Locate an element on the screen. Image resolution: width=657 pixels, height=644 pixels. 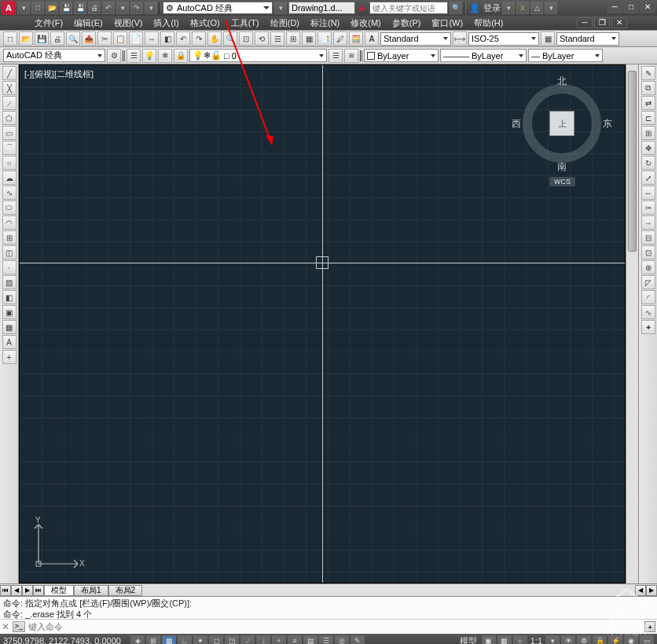
region-icon: ▣ is located at coordinates (9, 312).